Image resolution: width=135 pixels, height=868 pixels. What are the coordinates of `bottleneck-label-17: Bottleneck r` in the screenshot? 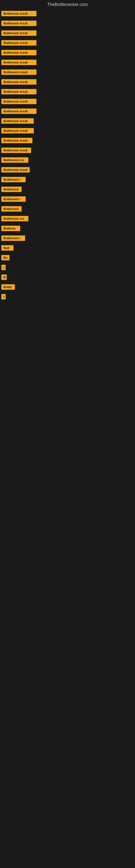 It's located at (13, 180).